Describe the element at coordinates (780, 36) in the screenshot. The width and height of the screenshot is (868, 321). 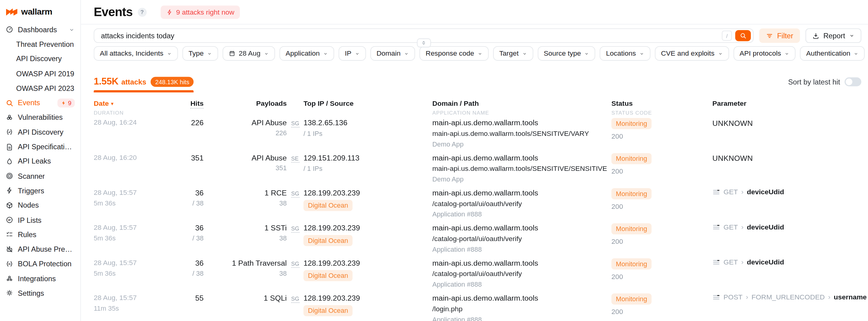
I see `filter-button: Filter` at that location.